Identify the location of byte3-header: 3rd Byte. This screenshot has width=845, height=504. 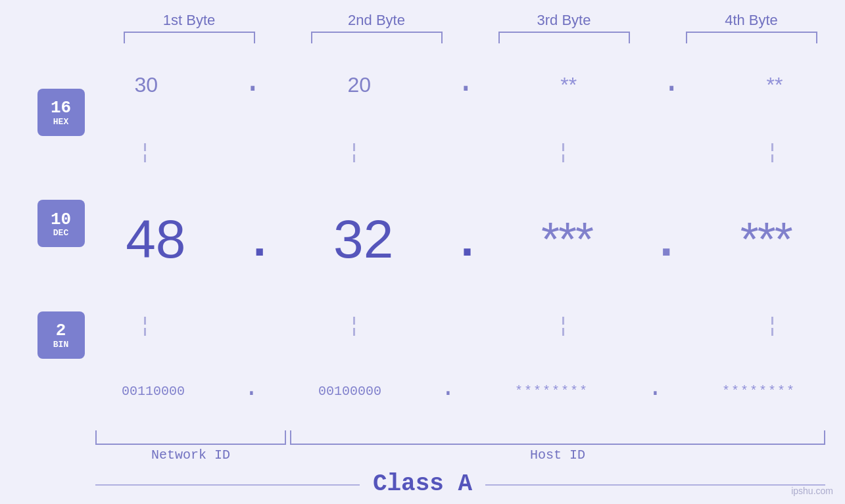
(564, 20).